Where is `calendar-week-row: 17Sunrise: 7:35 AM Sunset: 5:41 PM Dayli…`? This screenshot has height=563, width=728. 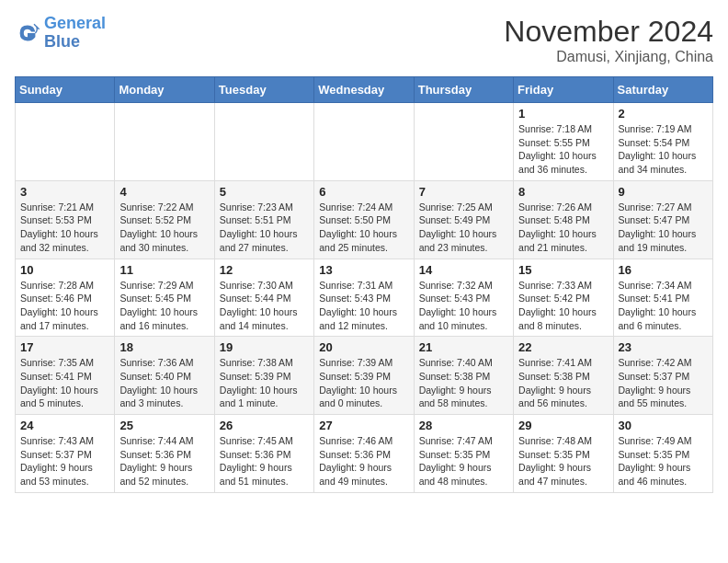
calendar-week-row: 17Sunrise: 7:35 AM Sunset: 5:41 PM Dayli… is located at coordinates (364, 375).